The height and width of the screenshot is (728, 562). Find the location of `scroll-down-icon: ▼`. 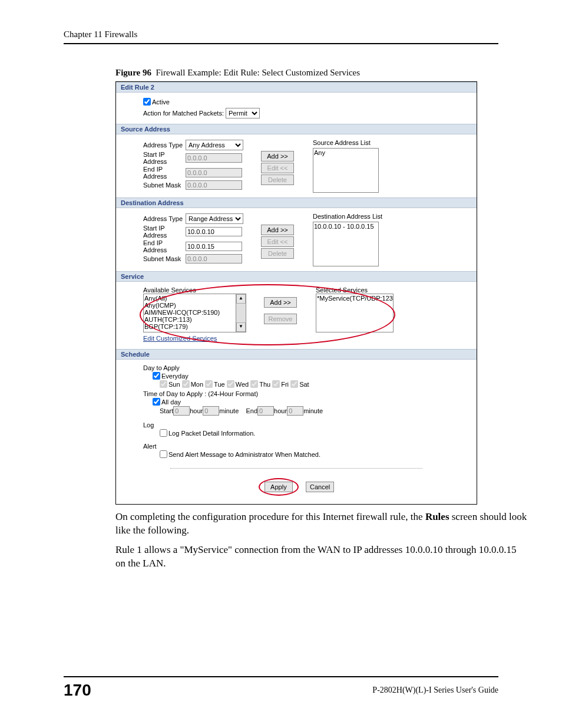

scroll-down-icon: ▼ is located at coordinates (241, 327).